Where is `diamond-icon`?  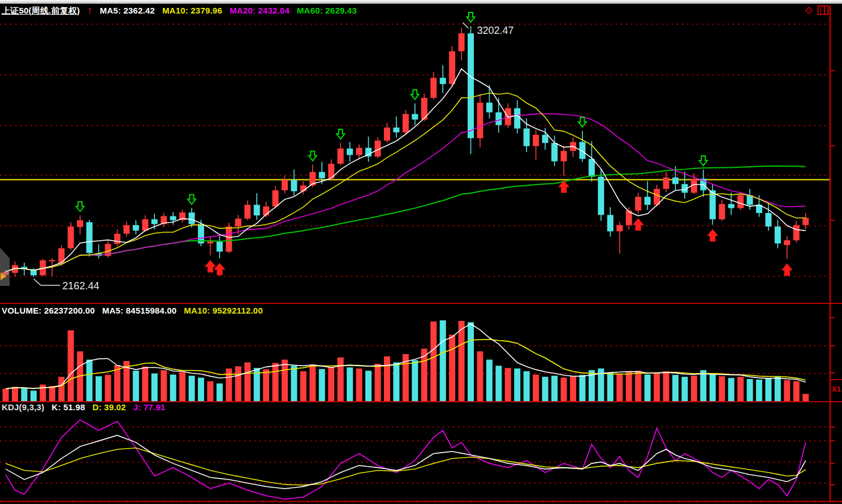
diamond-icon is located at coordinates (809, 10).